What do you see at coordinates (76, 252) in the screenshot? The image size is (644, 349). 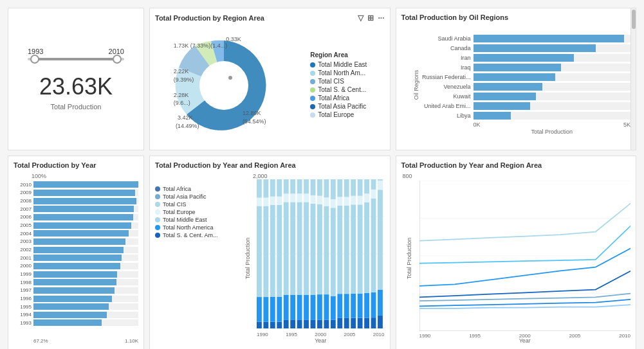 I see `year-card: Total Production by Year 100% 2010200920…` at bounding box center [76, 252].